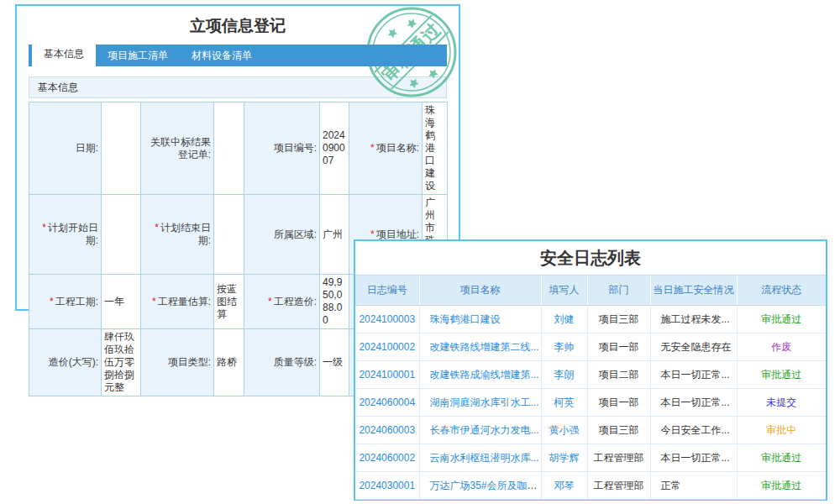 The width and height of the screenshot is (840, 504). What do you see at coordinates (781, 430) in the screenshot?
I see `status-badge: 审批中` at bounding box center [781, 430].